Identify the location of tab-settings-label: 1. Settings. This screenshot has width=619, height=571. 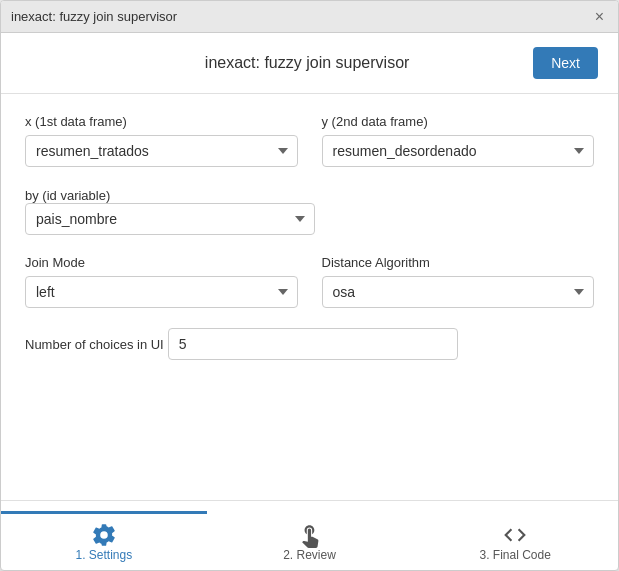
(104, 555).